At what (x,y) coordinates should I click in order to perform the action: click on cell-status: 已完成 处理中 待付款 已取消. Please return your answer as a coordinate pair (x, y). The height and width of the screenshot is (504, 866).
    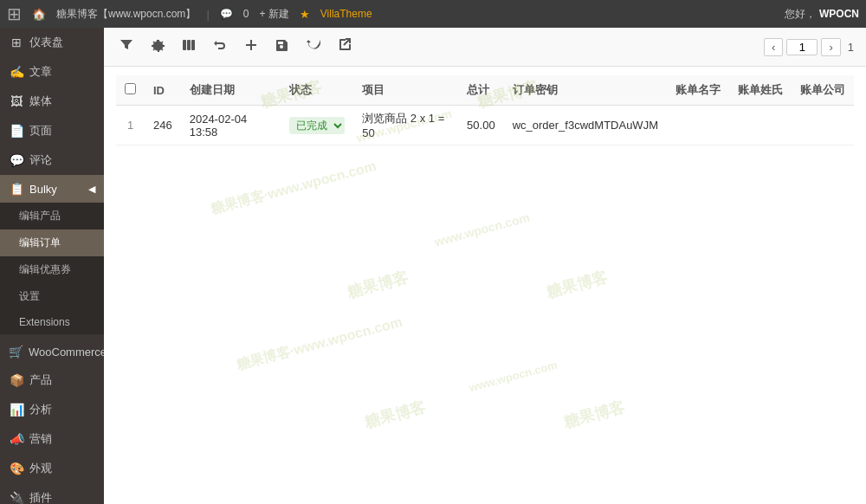
    Looking at the image, I should click on (317, 126).